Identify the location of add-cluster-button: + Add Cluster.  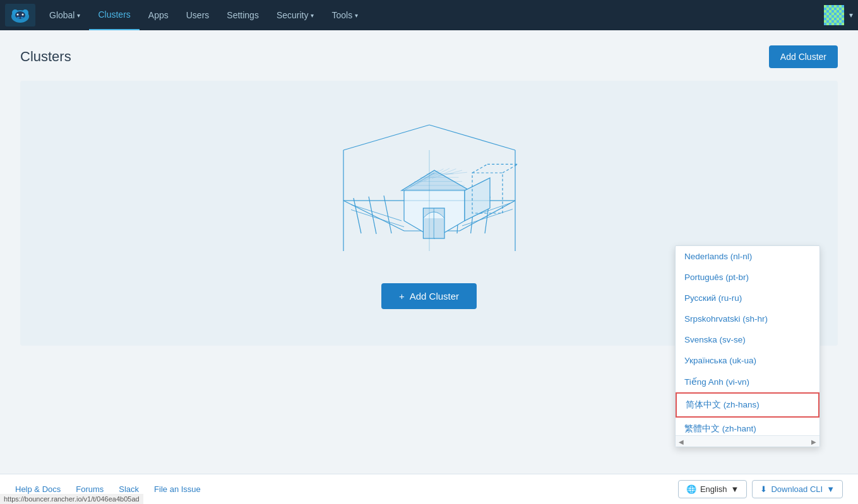
(429, 296).